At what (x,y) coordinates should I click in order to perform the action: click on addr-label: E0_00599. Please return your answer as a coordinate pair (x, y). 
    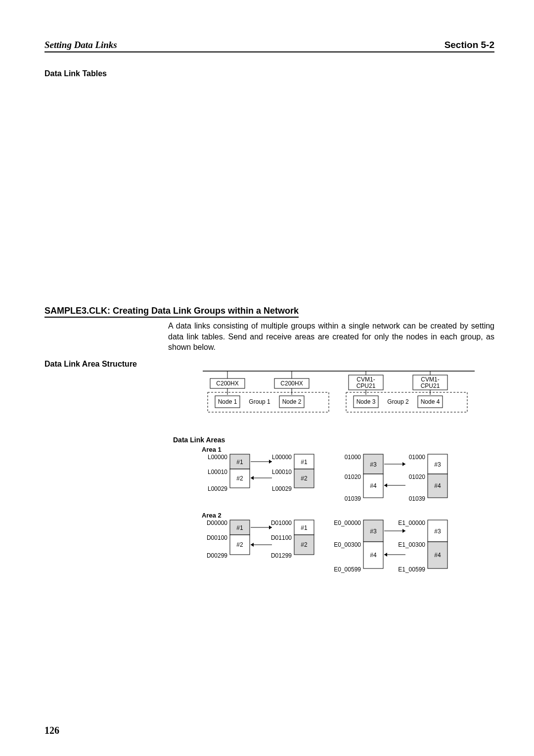
    Looking at the image, I should click on (347, 569).